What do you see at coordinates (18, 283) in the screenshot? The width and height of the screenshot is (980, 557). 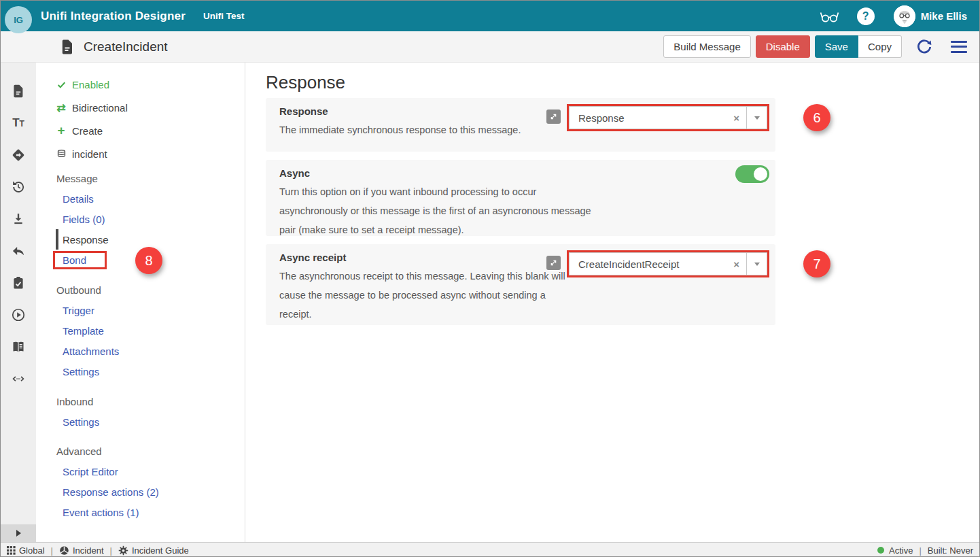 I see `tasks-icon` at bounding box center [18, 283].